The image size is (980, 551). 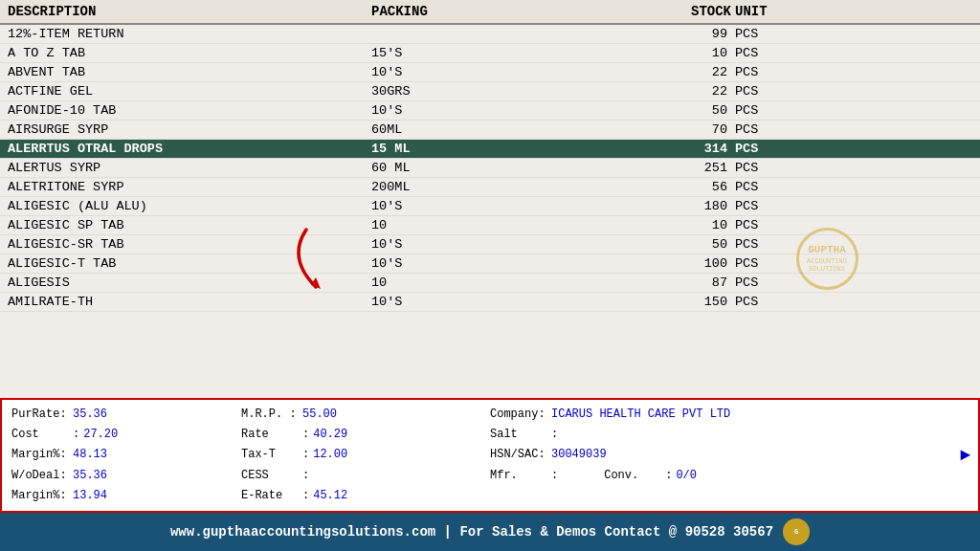 I want to click on mrp-value: 55.00, so click(x=320, y=415).